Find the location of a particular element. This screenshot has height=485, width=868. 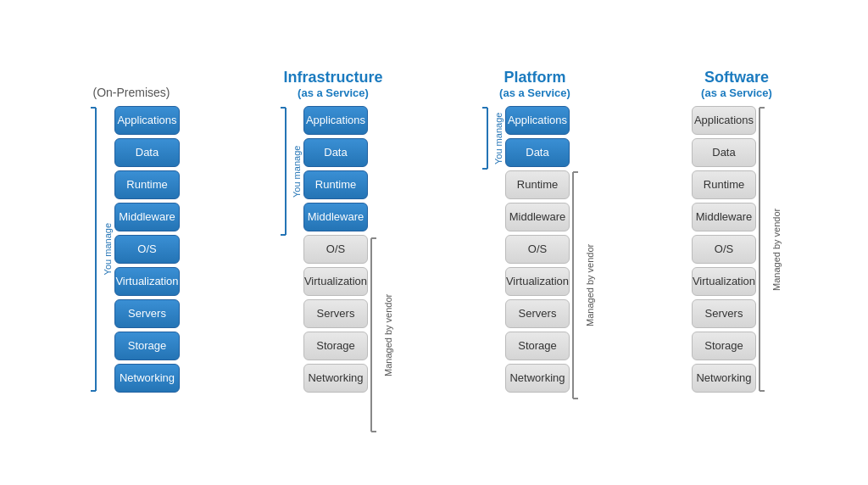

left-bracket-svg-paas-you is located at coordinates (483, 138).